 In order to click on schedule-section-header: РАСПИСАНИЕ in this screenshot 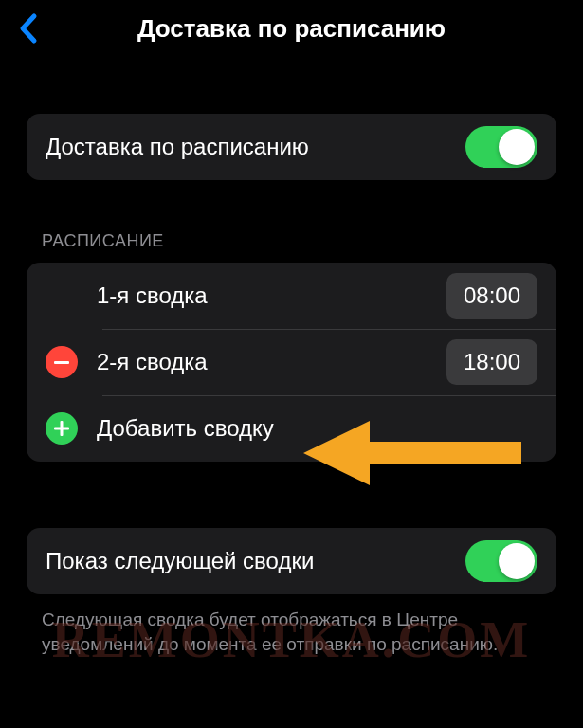, I will do `click(292, 241)`.